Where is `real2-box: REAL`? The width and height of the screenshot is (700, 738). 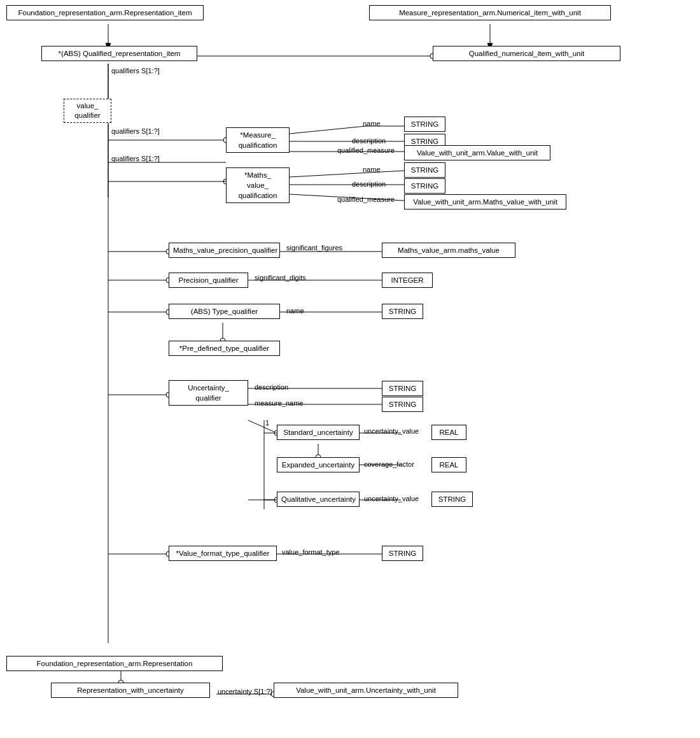
real2-box: REAL is located at coordinates (449, 465).